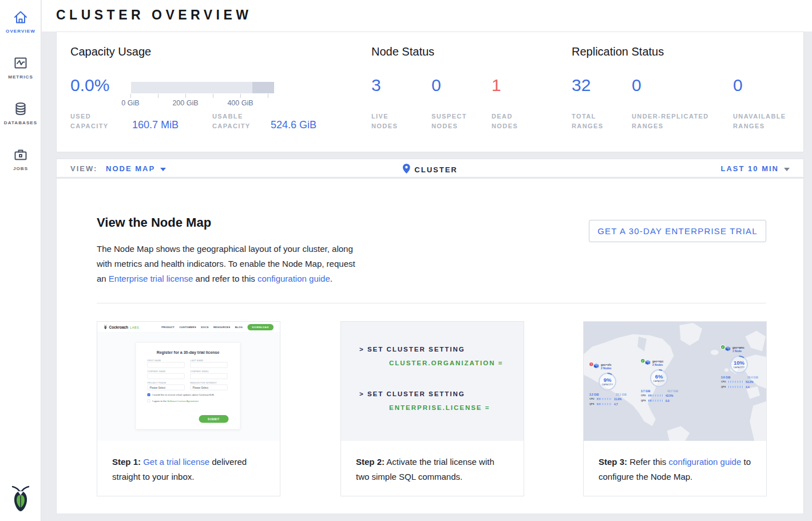 The width and height of the screenshot is (812, 521). I want to click on unavailable-ranges-label: UNAVAILABLE RANGES, so click(765, 121).